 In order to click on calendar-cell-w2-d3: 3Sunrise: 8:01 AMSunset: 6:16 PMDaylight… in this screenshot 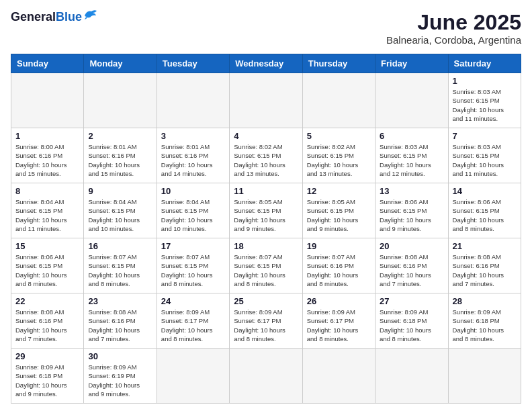, I will do `click(193, 156)`.